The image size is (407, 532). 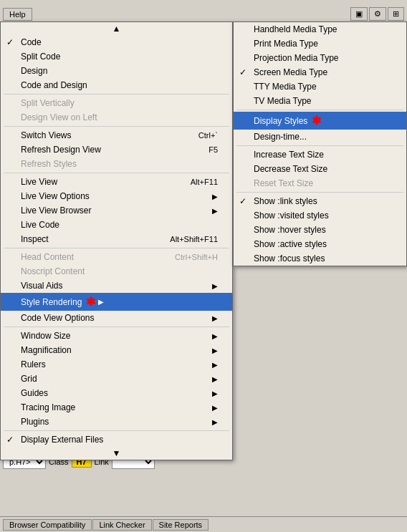 I want to click on menu-item-tracing-image: Tracing Image ▶, so click(x=116, y=407).